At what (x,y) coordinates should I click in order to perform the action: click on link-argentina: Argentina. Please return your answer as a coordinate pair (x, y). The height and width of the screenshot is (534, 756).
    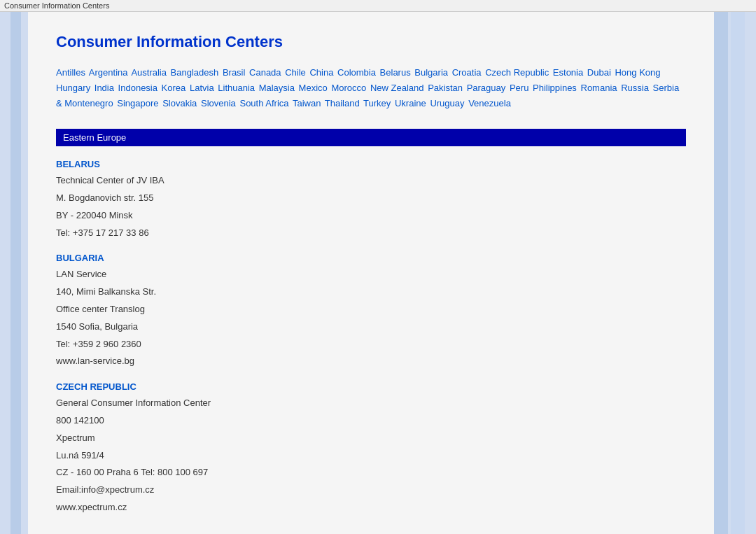
    Looking at the image, I should click on (108, 73).